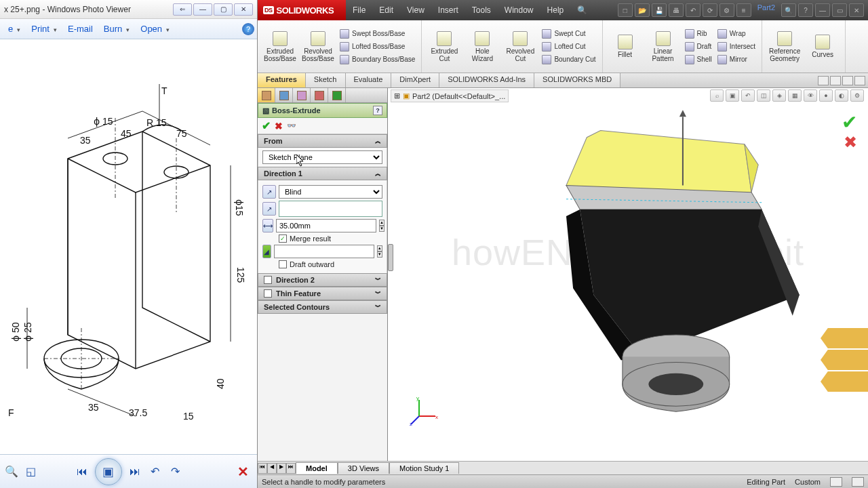 Image resolution: width=868 pixels, height=488 pixels. Describe the element at coordinates (736, 60) in the screenshot. I see `mirror-button: Mirror` at that location.